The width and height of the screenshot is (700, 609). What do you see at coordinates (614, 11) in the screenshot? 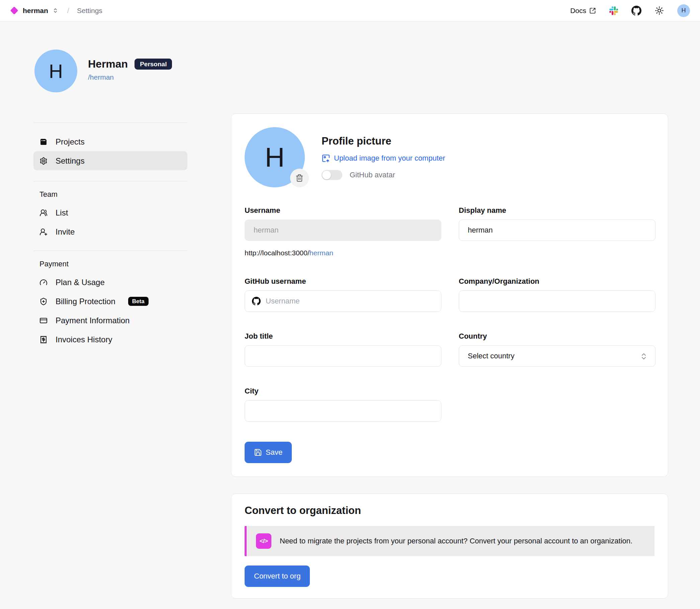
I see `slack-button` at bounding box center [614, 11].